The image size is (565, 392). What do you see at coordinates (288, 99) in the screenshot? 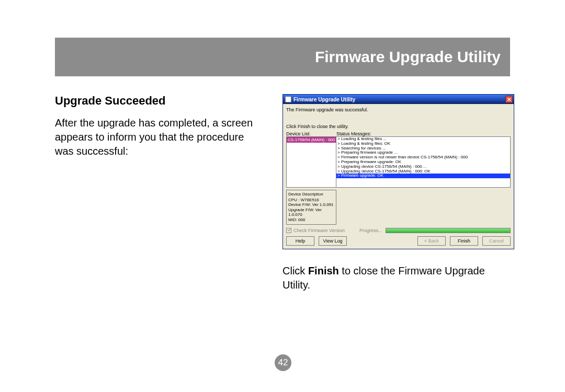
I see `app-icon` at bounding box center [288, 99].